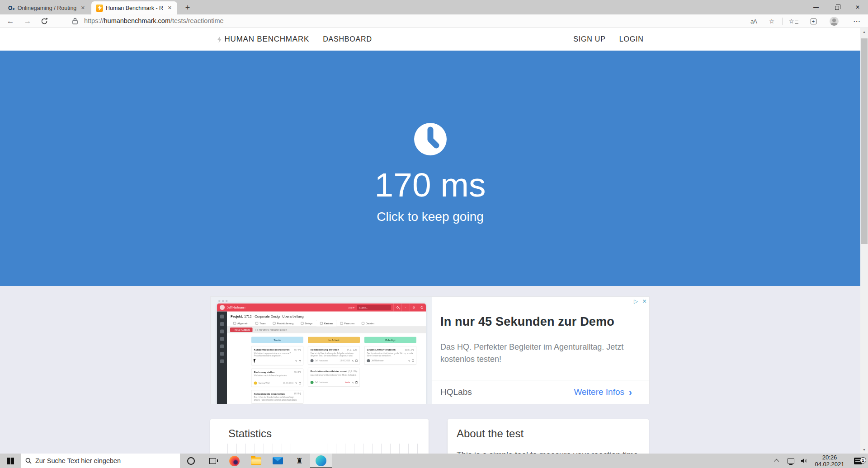 The image size is (868, 468). What do you see at coordinates (864, 450) in the screenshot?
I see `scroll-down-icon: ▼` at bounding box center [864, 450].